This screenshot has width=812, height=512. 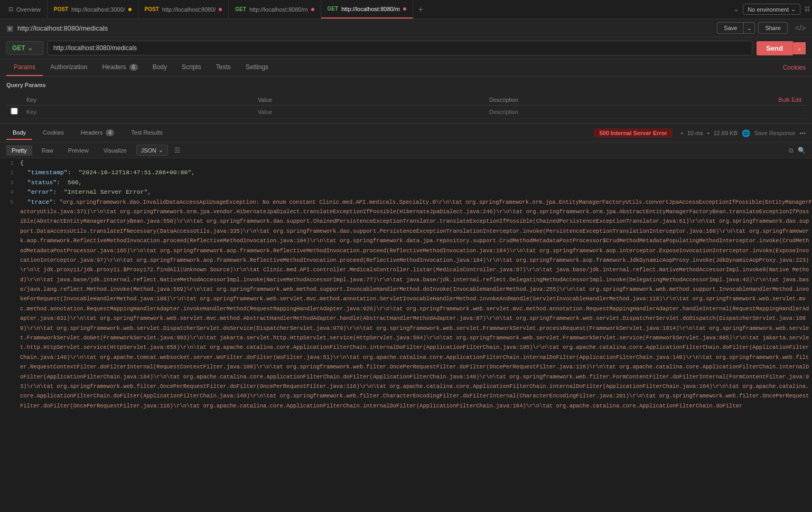 I want to click on tab-settings: Settings, so click(x=257, y=68).